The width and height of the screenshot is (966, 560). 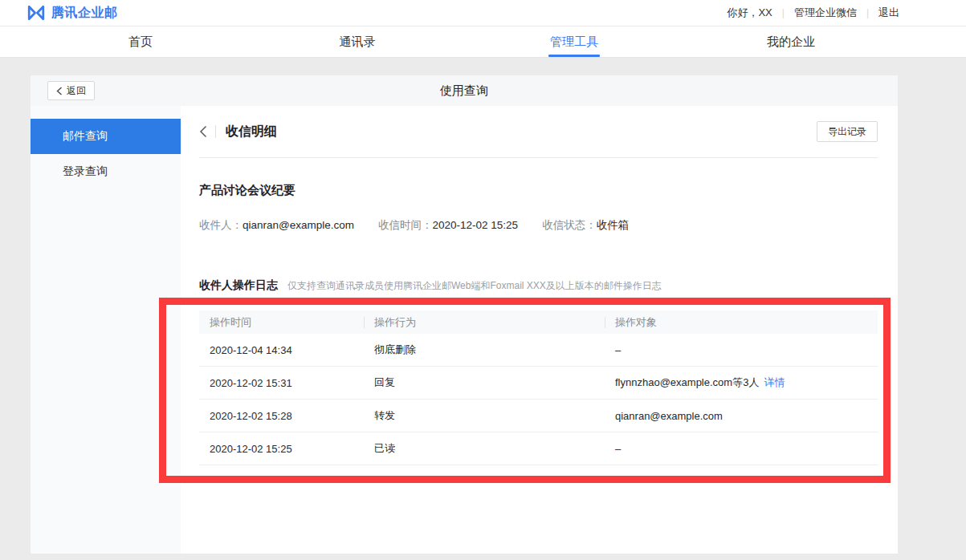 I want to click on divider, so click(x=215, y=132).